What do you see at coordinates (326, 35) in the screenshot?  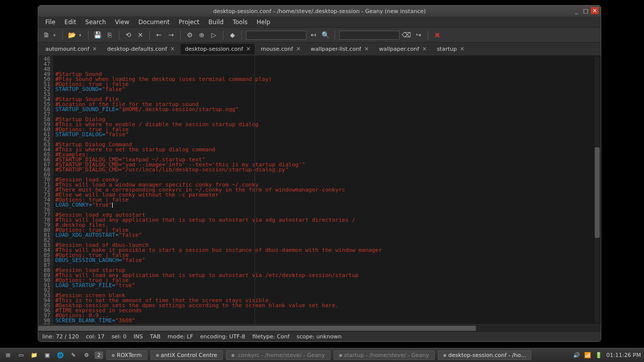 I see `goto-line-icon: 🔍` at bounding box center [326, 35].